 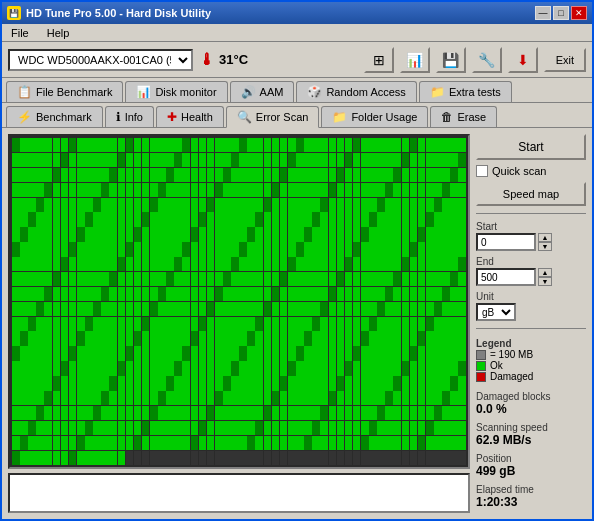 I want to click on tab-folder-usage: 📁 Folder Usage, so click(x=374, y=116).